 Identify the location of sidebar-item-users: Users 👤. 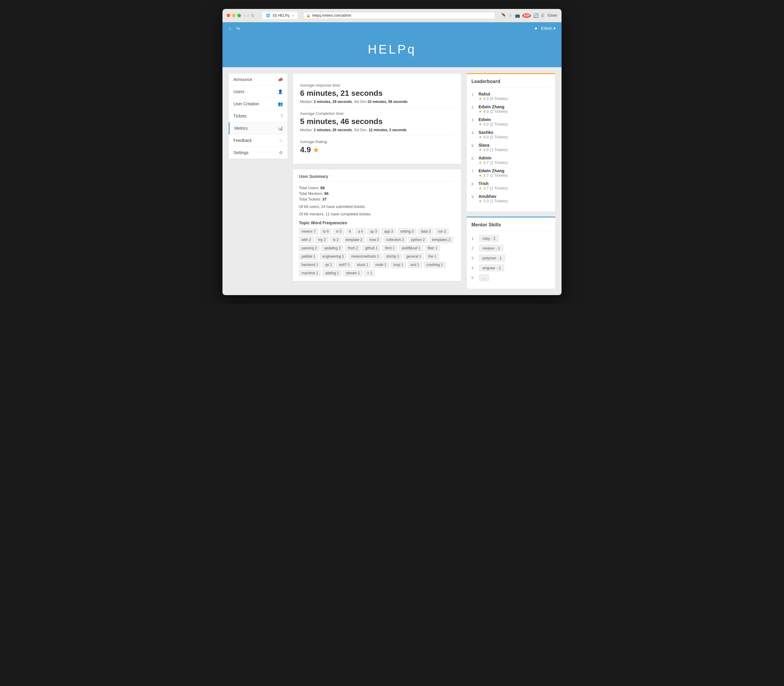
(258, 92).